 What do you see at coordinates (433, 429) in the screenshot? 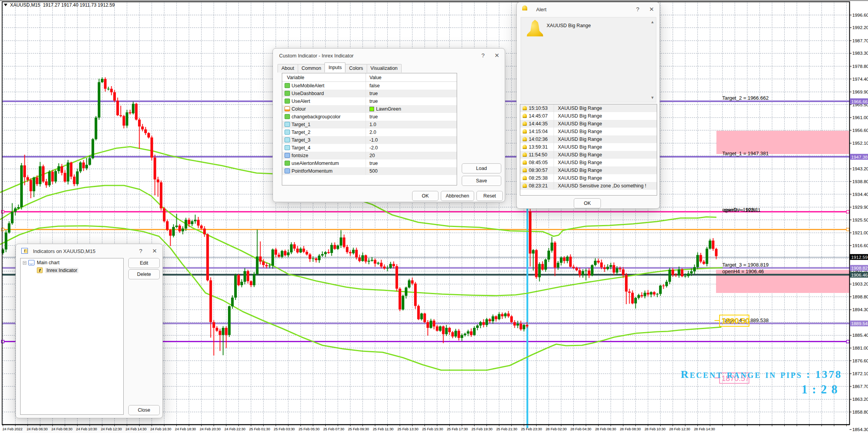
I see `svg-text: 25 Feb 15:30` at bounding box center [433, 429].